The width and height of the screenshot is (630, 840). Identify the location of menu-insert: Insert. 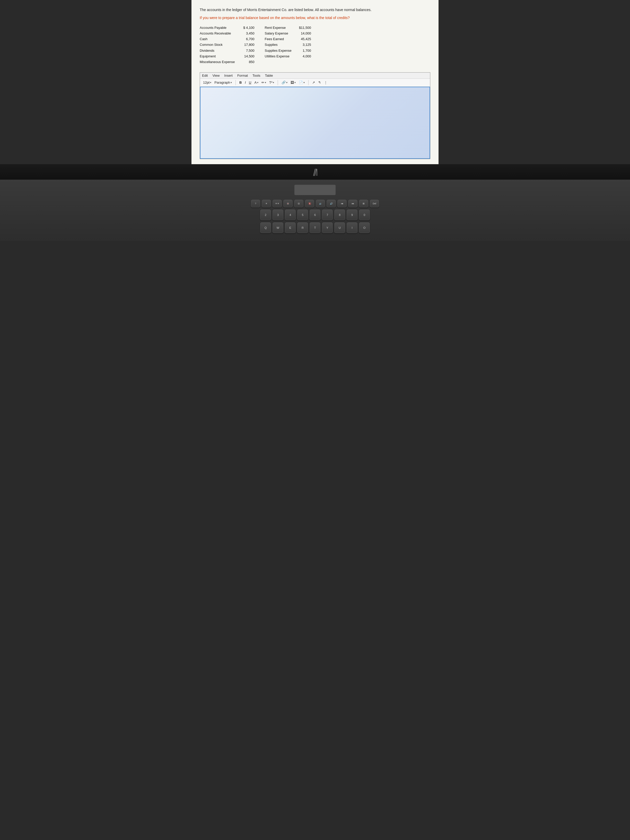
(229, 76).